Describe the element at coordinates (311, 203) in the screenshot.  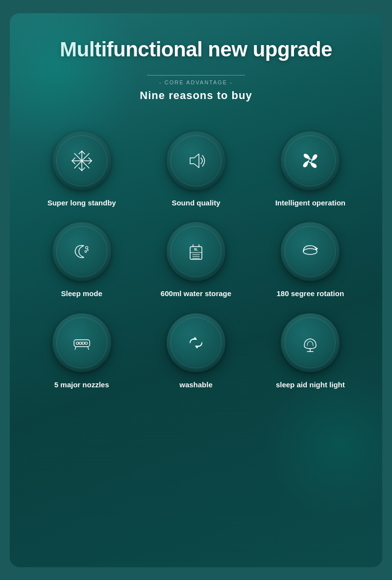
I see `feature-label-intelligent: Intelligent operation` at that location.